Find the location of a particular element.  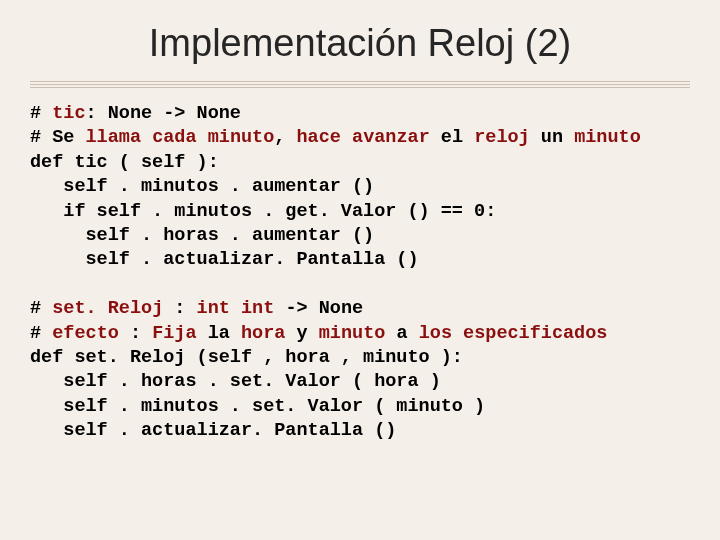

code-line: # set. Reloj : int int -> None is located at coordinates (196, 308).